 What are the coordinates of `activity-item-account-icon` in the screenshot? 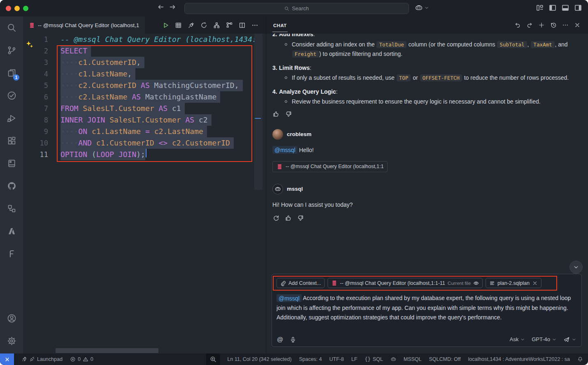 It's located at (12, 318).